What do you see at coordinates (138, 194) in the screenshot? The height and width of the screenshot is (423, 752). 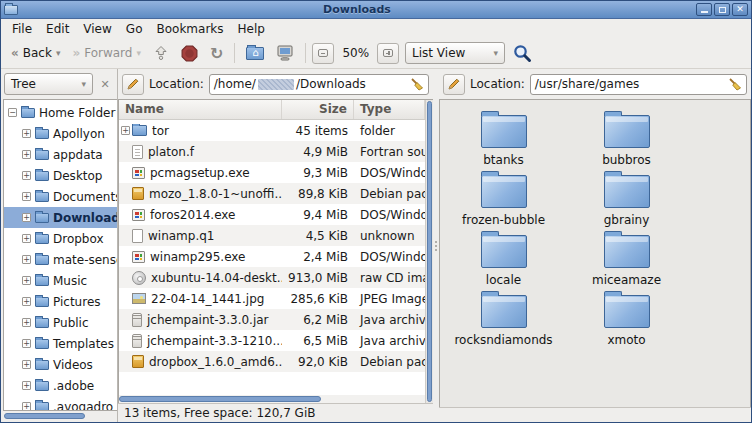 I see `package-file-icon` at bounding box center [138, 194].